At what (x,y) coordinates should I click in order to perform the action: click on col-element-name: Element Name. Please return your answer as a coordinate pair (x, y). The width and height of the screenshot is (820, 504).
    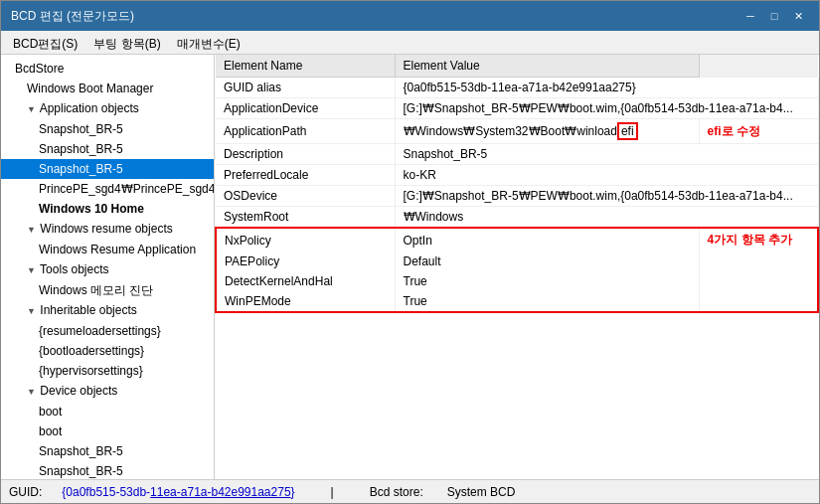
    Looking at the image, I should click on (305, 66).